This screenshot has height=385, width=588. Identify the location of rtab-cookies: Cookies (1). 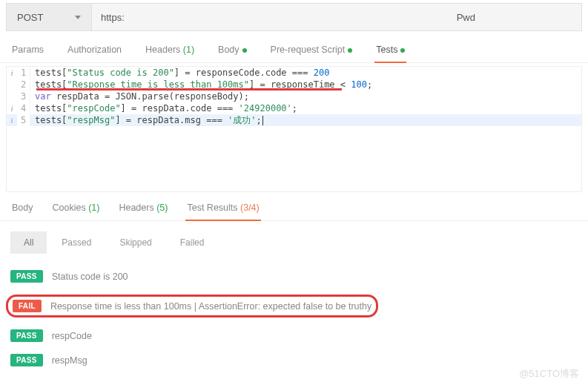
(76, 211).